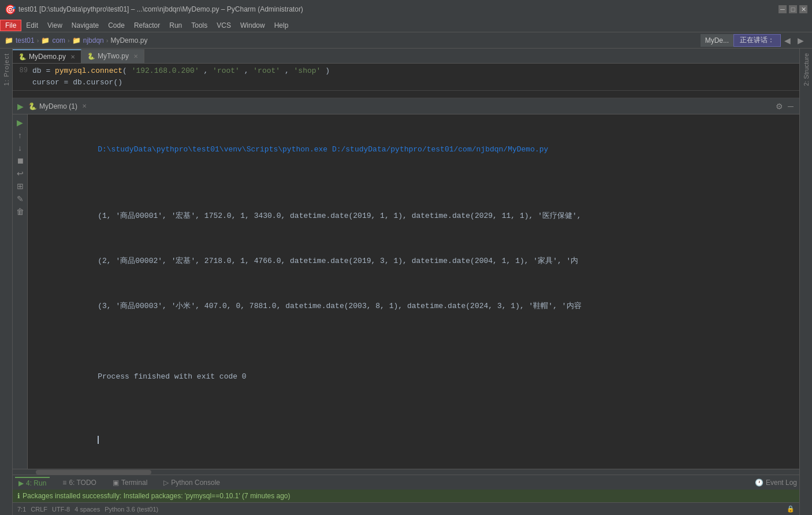 The width and height of the screenshot is (812, 515). I want to click on breadcrumb-njbdqn: njbdqn, so click(94, 40).